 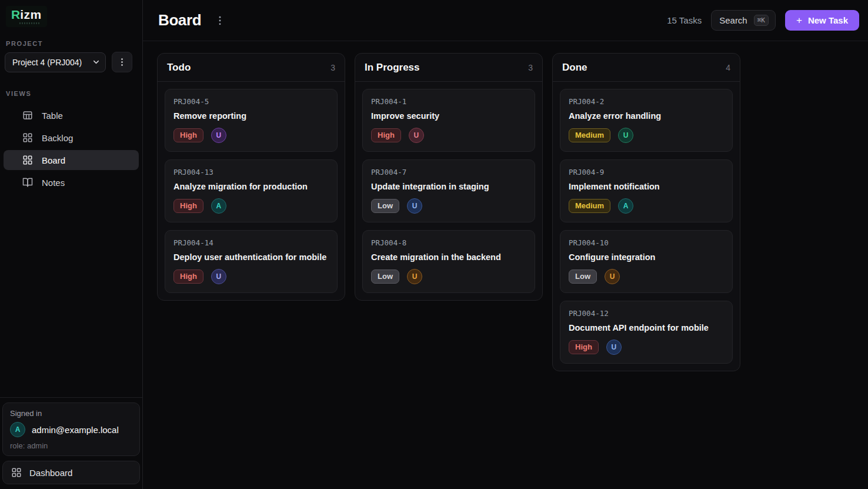 I want to click on task-title: Update integration in staging, so click(x=449, y=187).